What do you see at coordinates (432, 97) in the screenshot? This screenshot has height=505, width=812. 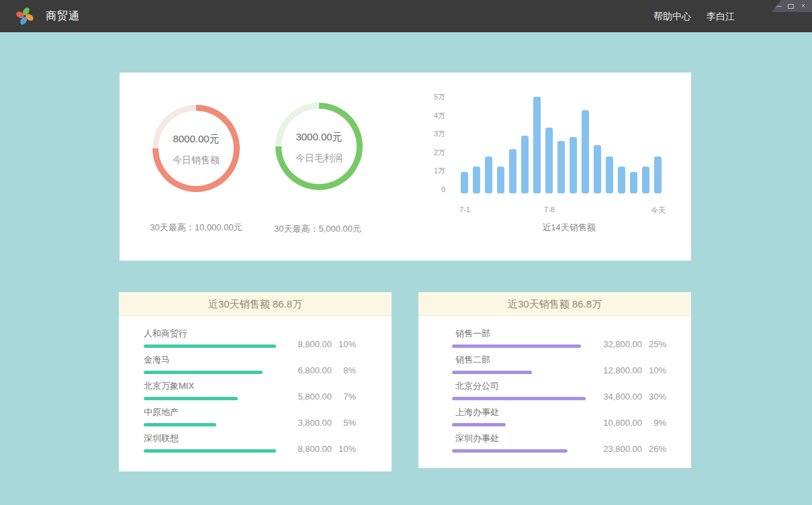 I see `y-axis-label: 5万` at bounding box center [432, 97].